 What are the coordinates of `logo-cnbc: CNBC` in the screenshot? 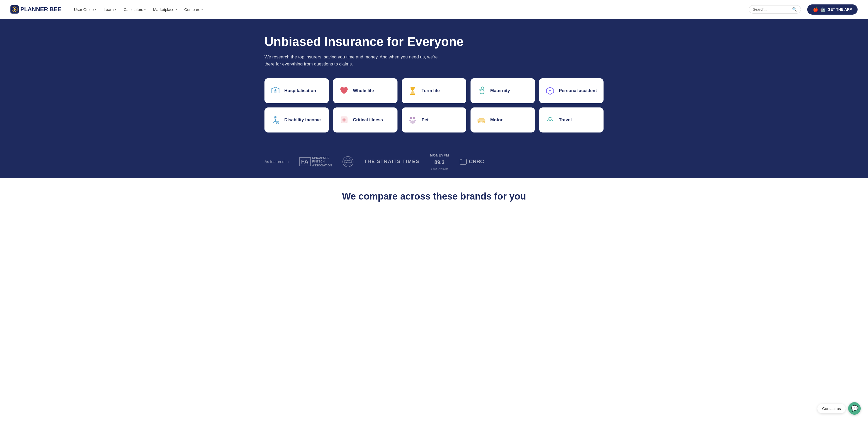 It's located at (472, 162).